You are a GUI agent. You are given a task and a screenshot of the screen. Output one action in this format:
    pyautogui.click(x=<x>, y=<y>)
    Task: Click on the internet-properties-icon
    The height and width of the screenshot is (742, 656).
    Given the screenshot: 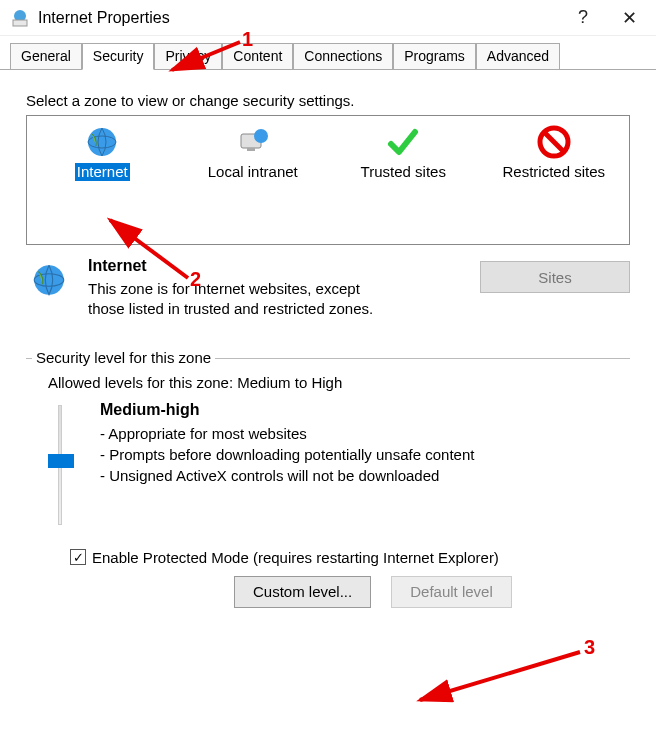 What is the action you would take?
    pyautogui.click(x=20, y=18)
    